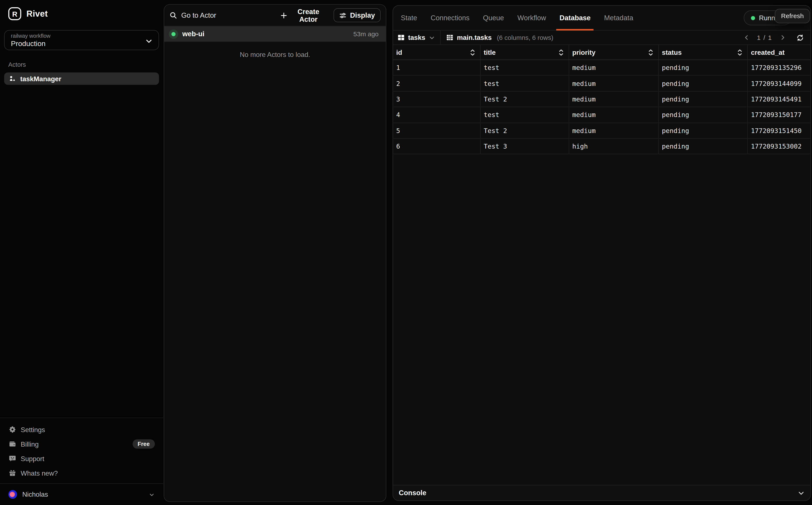 Image resolution: width=812 pixels, height=505 pixels. I want to click on page-indicator: 1 / 1, so click(765, 37).